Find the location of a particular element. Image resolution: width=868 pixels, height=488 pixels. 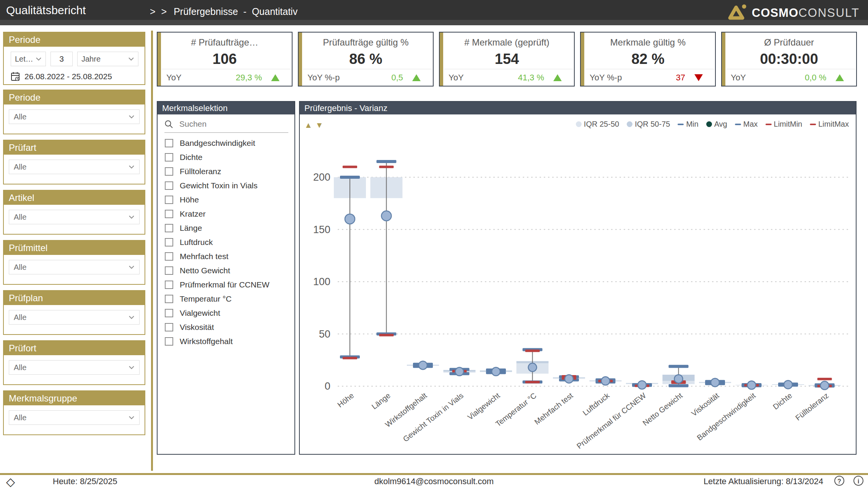

filter-panel-artikel: Artikel Alle is located at coordinates (74, 212).